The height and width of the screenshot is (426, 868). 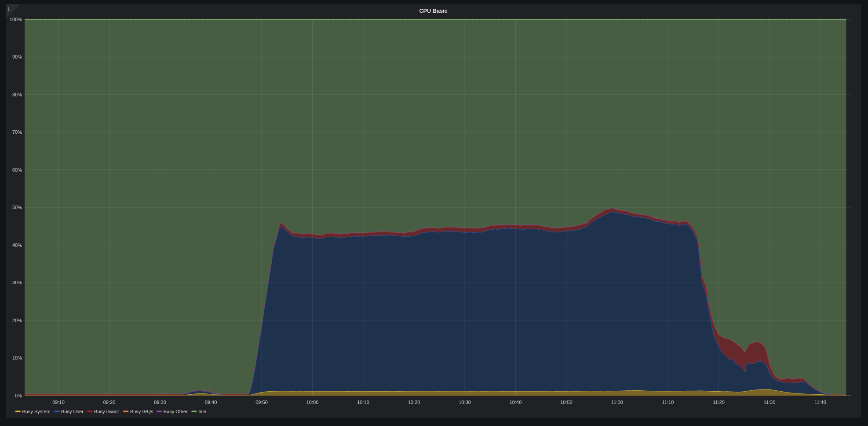 What do you see at coordinates (106, 411) in the screenshot?
I see `svg-text: Busy Iowait` at bounding box center [106, 411].